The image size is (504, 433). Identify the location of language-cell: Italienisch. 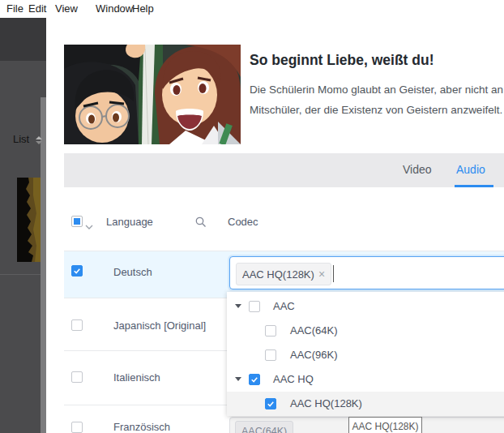
(137, 378).